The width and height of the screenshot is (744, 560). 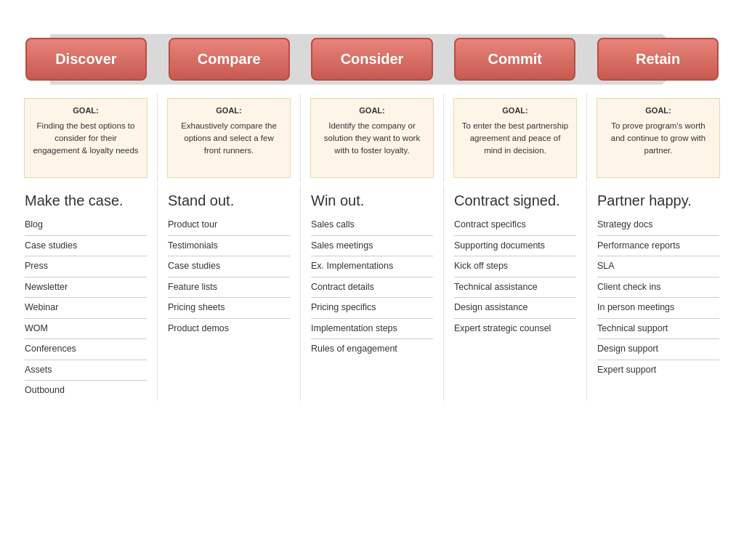 I want to click on list-item: Product demos, so click(x=229, y=329).